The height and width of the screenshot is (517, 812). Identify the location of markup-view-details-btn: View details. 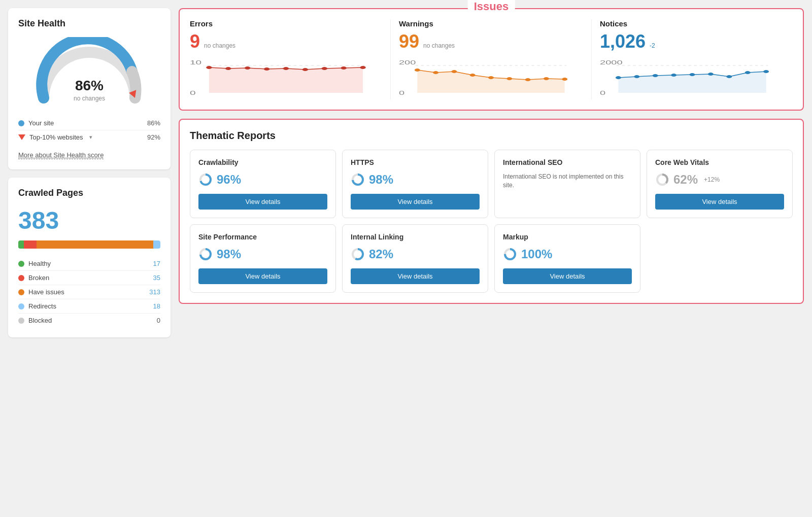
(567, 276).